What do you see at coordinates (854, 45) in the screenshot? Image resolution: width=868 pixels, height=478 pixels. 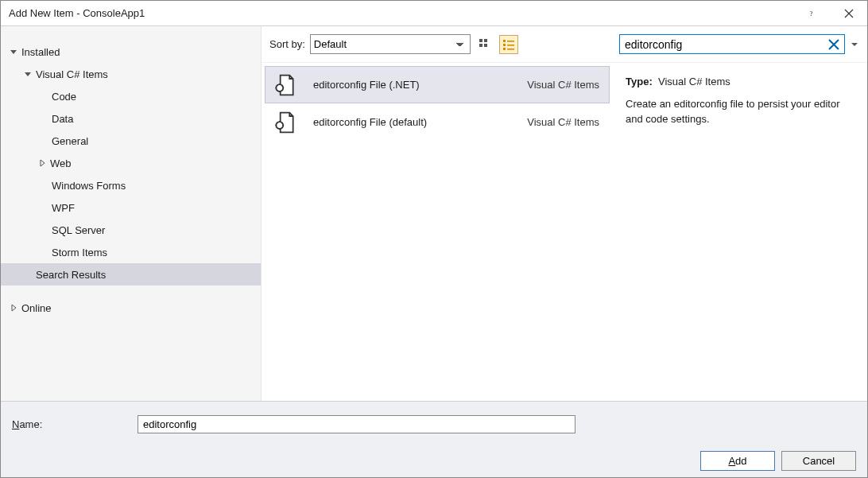 I see `chevron-down-icon` at bounding box center [854, 45].